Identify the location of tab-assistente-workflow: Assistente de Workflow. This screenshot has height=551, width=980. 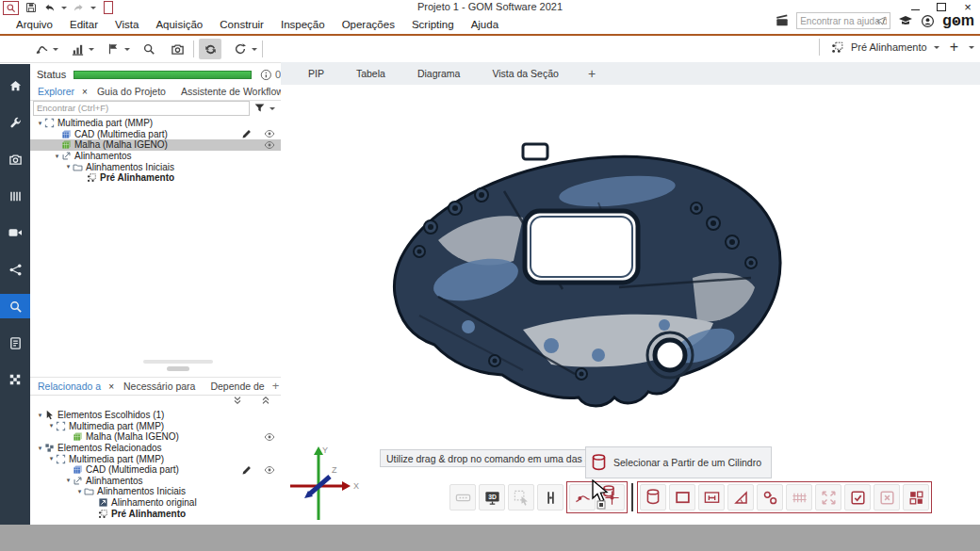
(232, 92).